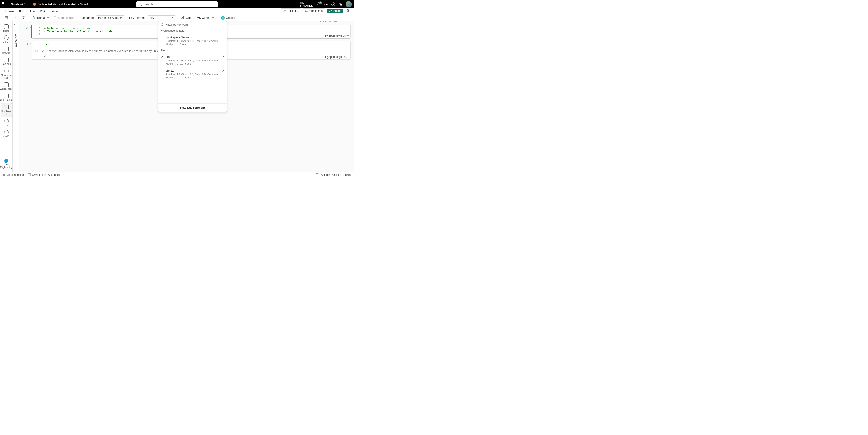  Describe the element at coordinates (34, 18) in the screenshot. I see `play-icon` at that location.